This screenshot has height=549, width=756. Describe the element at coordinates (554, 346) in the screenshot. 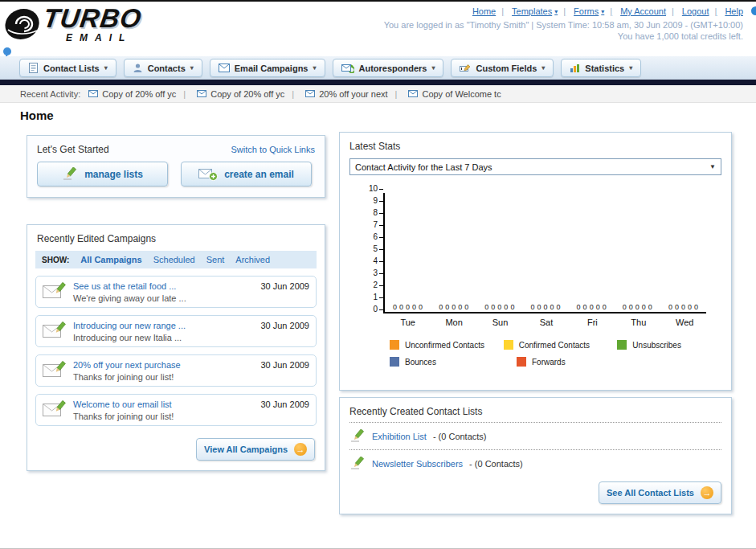

I see `legend-label: Confirmed Contacts` at that location.